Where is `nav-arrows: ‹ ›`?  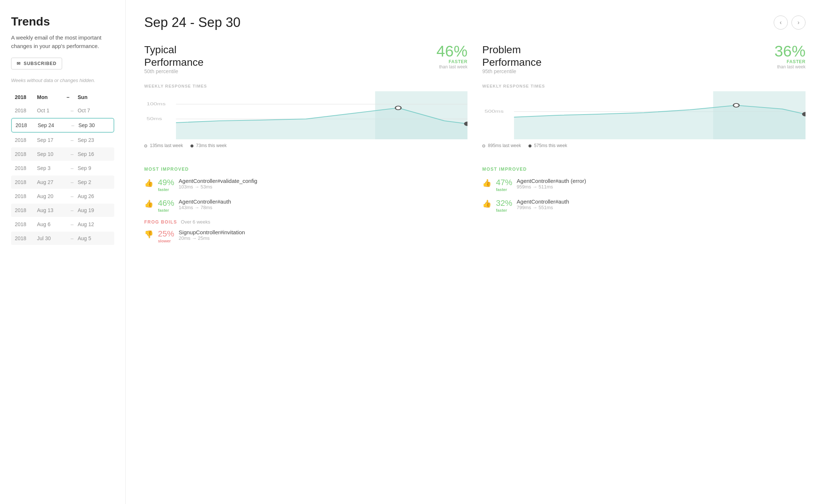 nav-arrows: ‹ › is located at coordinates (790, 23).